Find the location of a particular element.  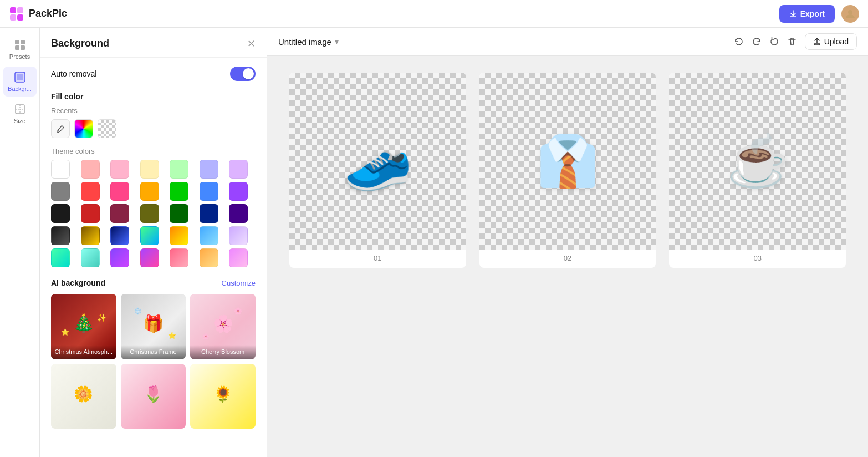

user-avatar is located at coordinates (850, 14).